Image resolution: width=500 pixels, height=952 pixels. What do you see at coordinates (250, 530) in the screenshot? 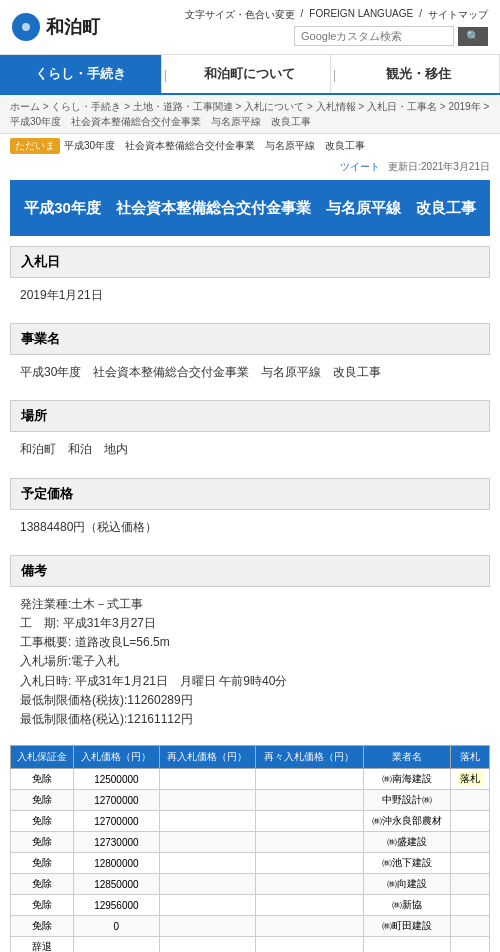
I see `section-value-yotei: 13884480円（税込価格）` at bounding box center [250, 530].